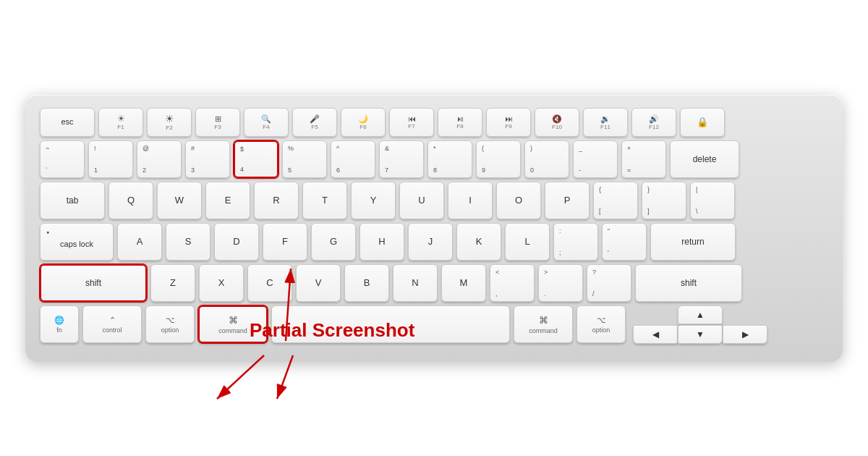 The width and height of the screenshot is (868, 456). What do you see at coordinates (305, 159) in the screenshot?
I see `key-5: % 5` at bounding box center [305, 159].